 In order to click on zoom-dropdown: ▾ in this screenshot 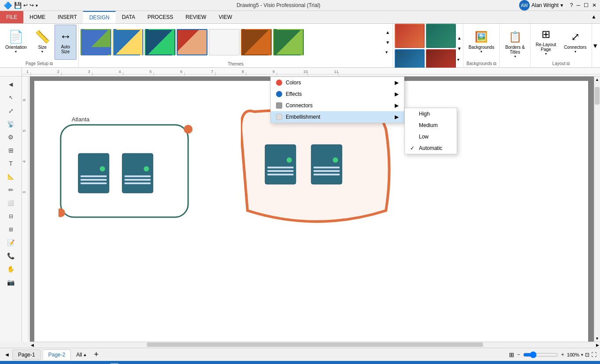, I will do `click(582, 355)`.